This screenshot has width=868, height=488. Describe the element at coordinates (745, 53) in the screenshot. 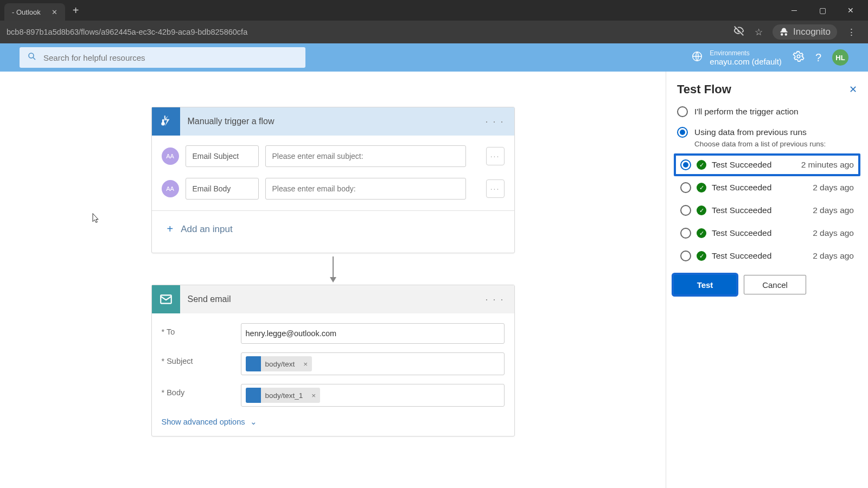

I see `environment-label: Environments` at that location.